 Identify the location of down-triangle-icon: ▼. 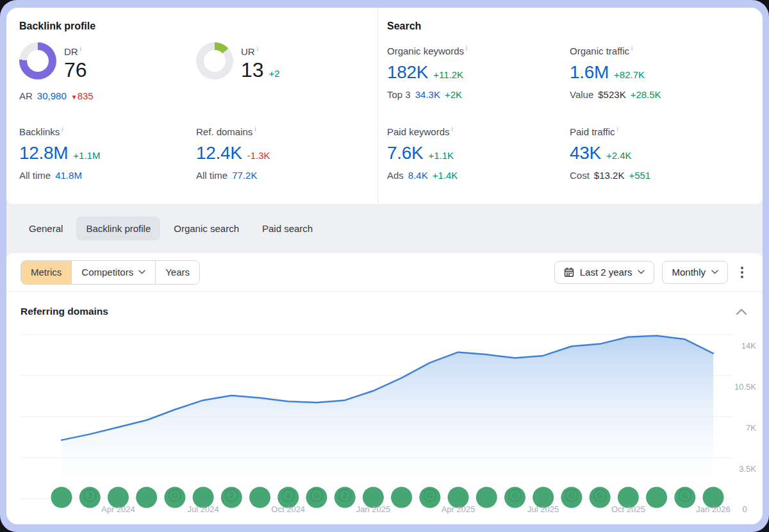
(74, 97).